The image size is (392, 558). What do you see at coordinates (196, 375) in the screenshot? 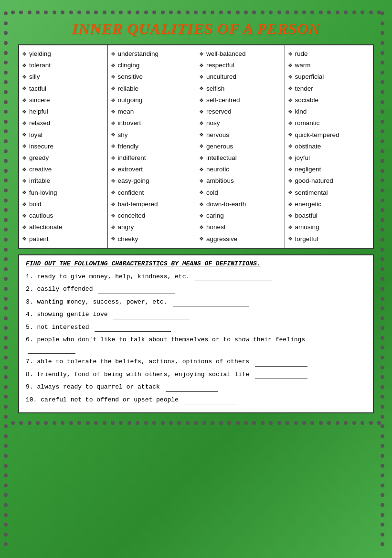
I see `exercise-item: 8. friendly, fond of being with others, …` at bounding box center [196, 375].